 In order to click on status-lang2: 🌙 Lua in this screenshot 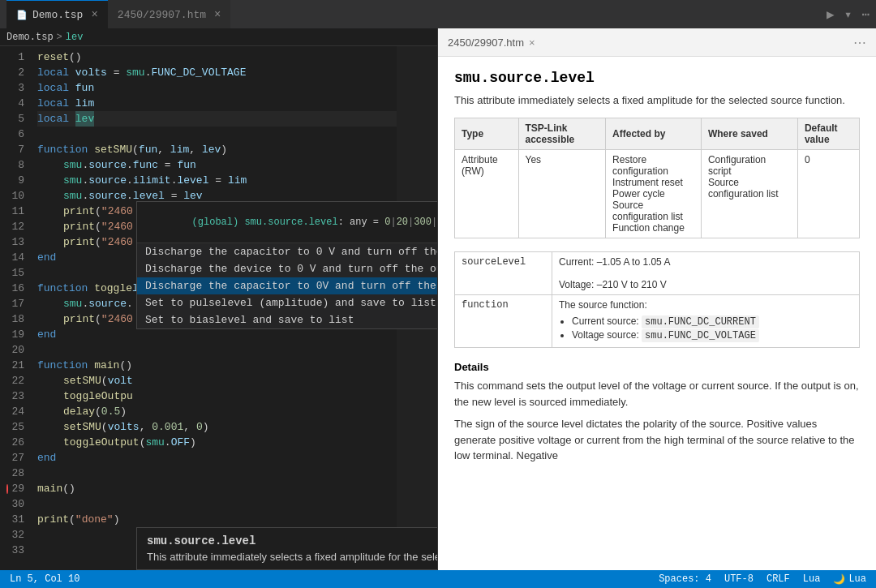, I will do `click(850, 579)`.